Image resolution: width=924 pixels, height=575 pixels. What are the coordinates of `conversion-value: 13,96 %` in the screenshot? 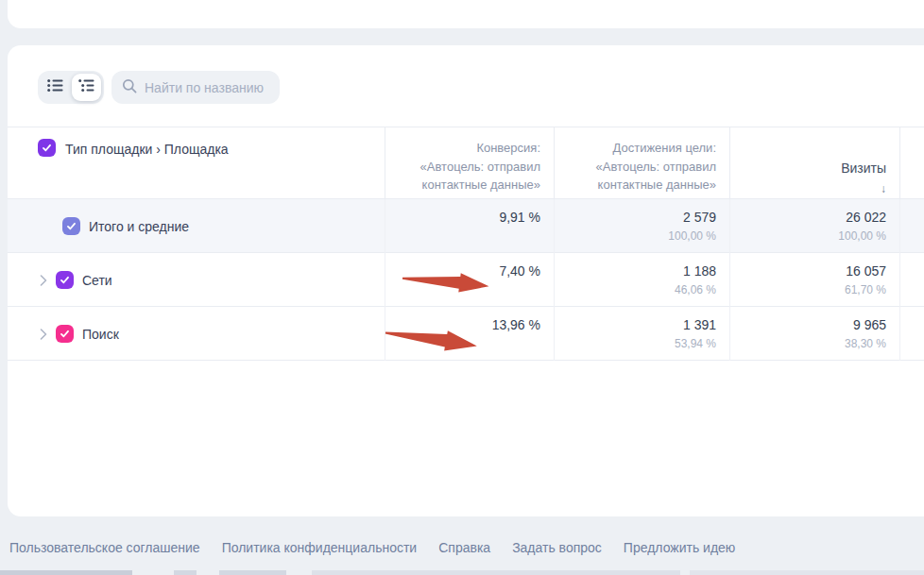 It's located at (463, 325).